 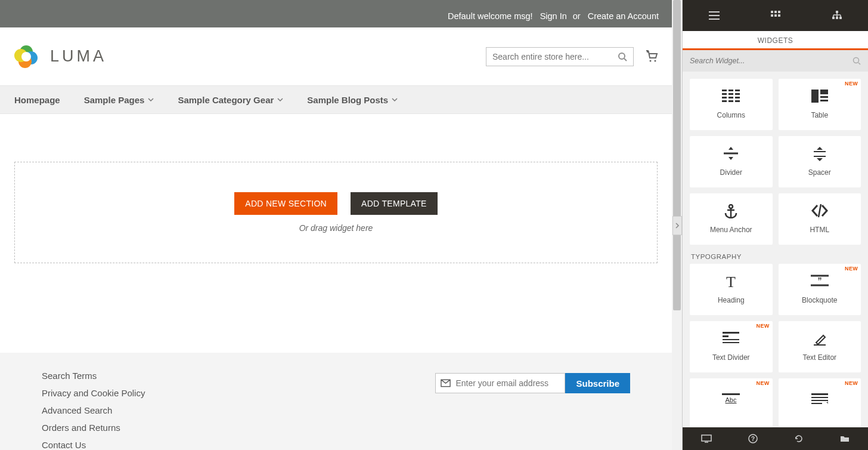 What do you see at coordinates (819, 300) in the screenshot?
I see `widget-label: Blockquote` at bounding box center [819, 300].